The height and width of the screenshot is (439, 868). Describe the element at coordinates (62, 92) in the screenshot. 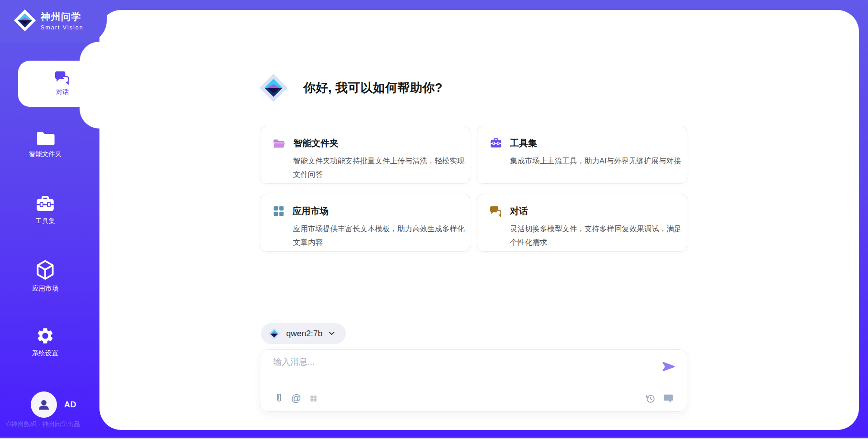

I see `sidebar-item-label: 对话` at that location.